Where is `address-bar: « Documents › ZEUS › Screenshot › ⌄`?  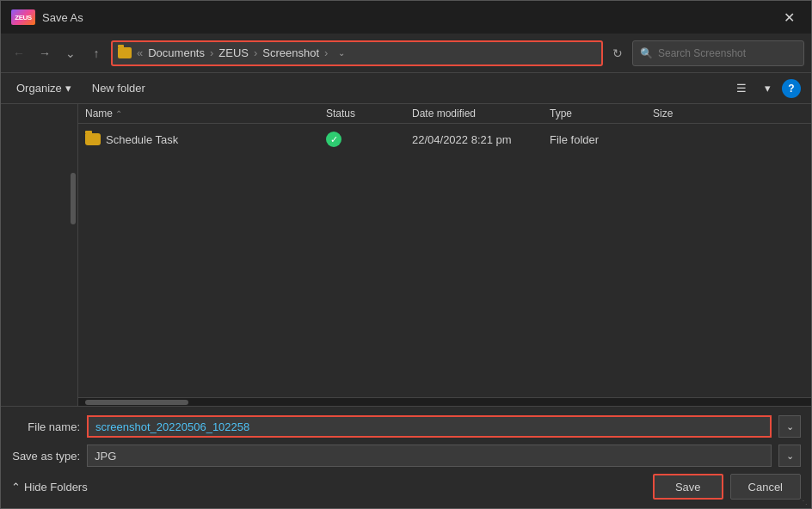
address-bar: « Documents › ZEUS › Screenshot › ⌄ is located at coordinates (357, 53).